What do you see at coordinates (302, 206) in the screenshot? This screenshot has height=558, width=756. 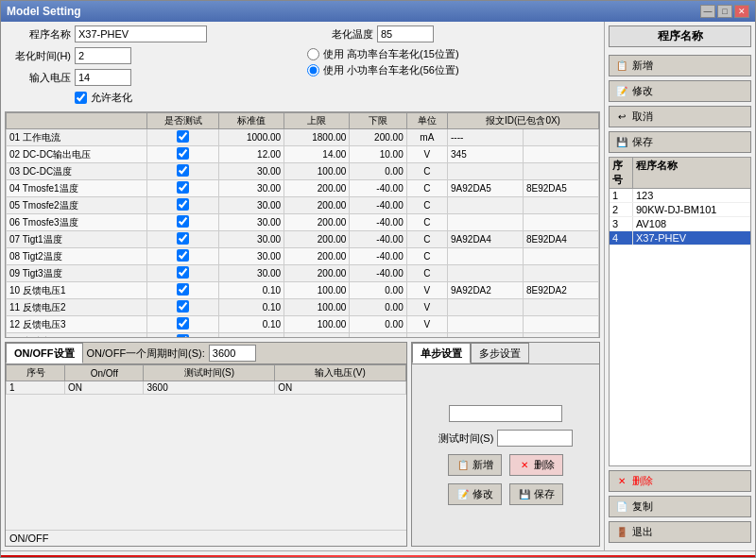 I see `table-row: 05 Tmosfe2温度 30.00 200.00 -40.00 C` at bounding box center [302, 206].